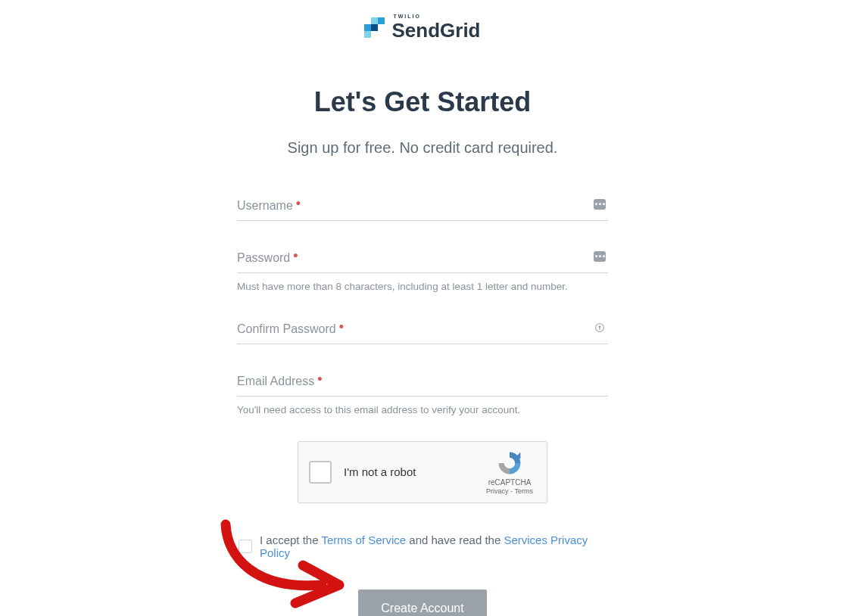 This screenshot has width=845, height=616. Describe the element at coordinates (375, 27) in the screenshot. I see `sendgrid-logo-icon` at that location.